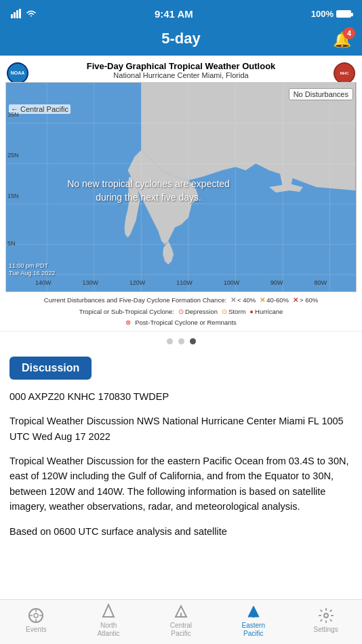 This screenshot has width=362, height=644. I want to click on legend-x-low: ✕, so click(233, 300).